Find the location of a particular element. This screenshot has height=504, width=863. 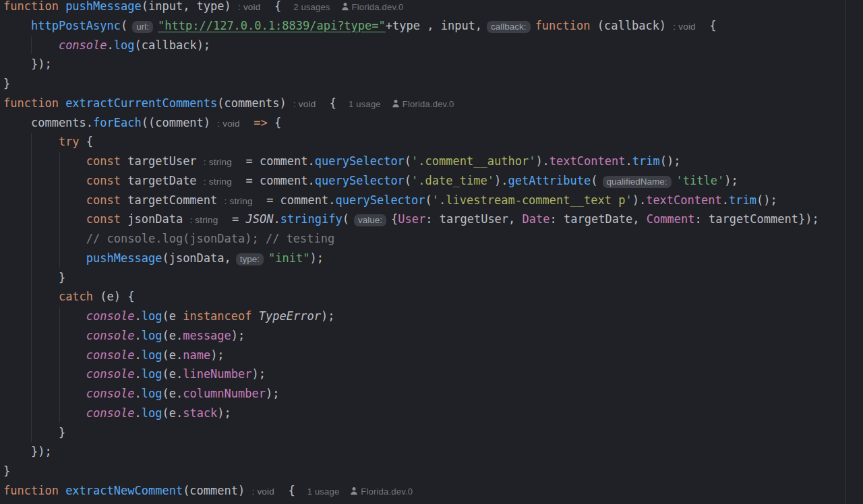

code-line-6: function extractCurrentComments(comments… is located at coordinates (433, 104).